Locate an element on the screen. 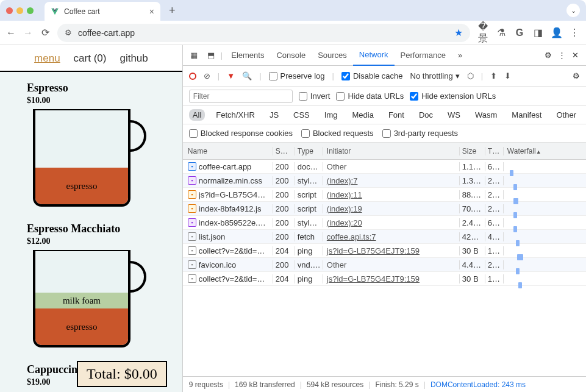 The height and width of the screenshot is (392, 586). col-status: S… is located at coordinates (284, 151).